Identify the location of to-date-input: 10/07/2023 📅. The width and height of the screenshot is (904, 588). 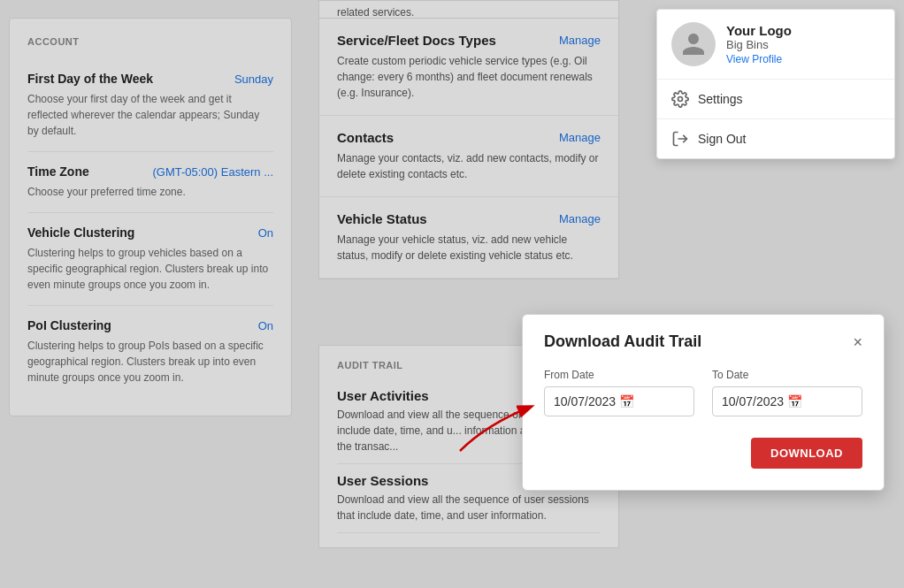
(787, 401).